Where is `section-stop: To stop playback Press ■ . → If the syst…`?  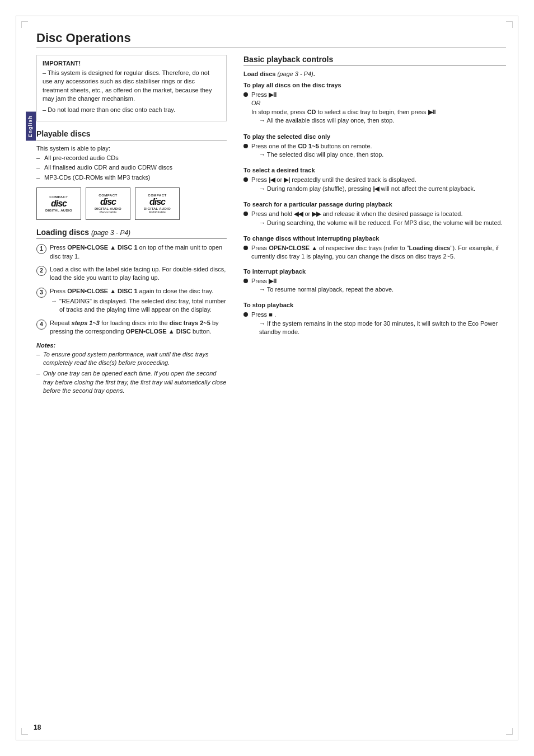 section-stop: To stop playback Press ■ . → If the syst… is located at coordinates (375, 320).